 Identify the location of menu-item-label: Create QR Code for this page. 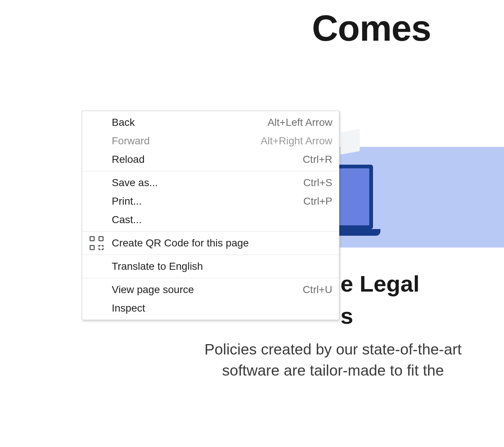
(222, 243).